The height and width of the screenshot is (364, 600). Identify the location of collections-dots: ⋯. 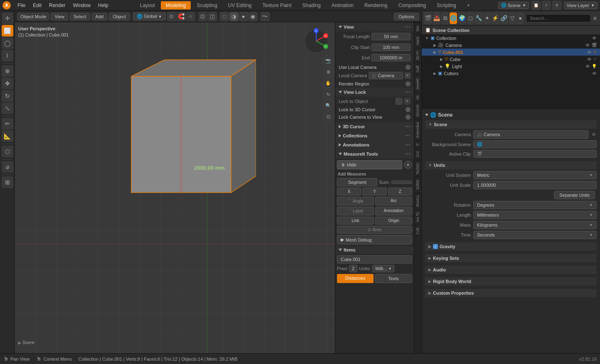
(408, 136).